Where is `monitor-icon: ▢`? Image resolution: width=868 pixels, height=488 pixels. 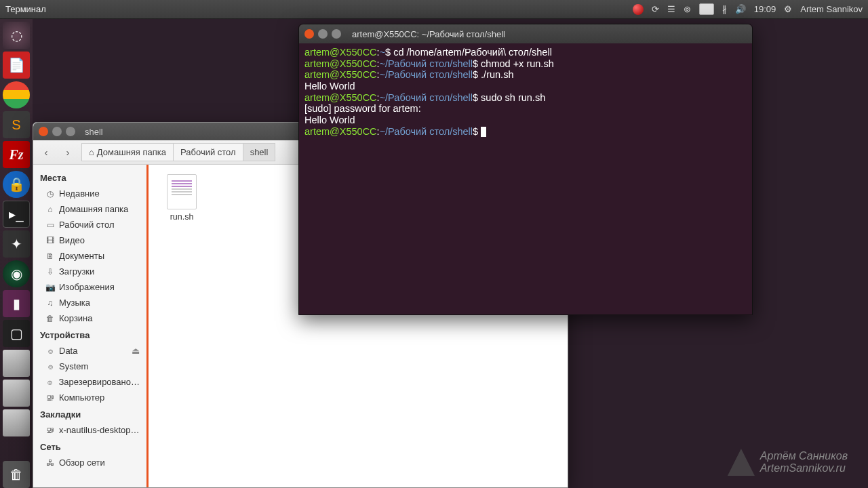
monitor-icon: ▢ is located at coordinates (16, 333).